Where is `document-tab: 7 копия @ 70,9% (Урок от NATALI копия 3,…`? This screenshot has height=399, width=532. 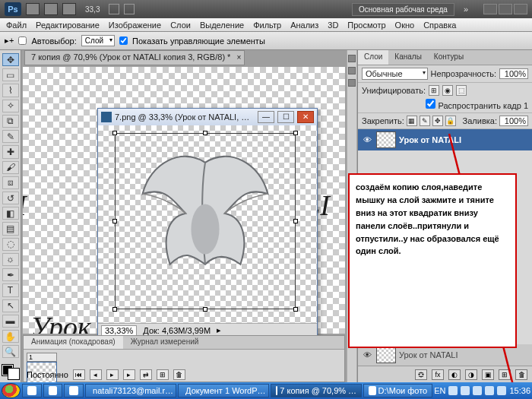 document-tab: 7 копия @ 70,9% (Урок от NATALI копия 3,… is located at coordinates (135, 58).